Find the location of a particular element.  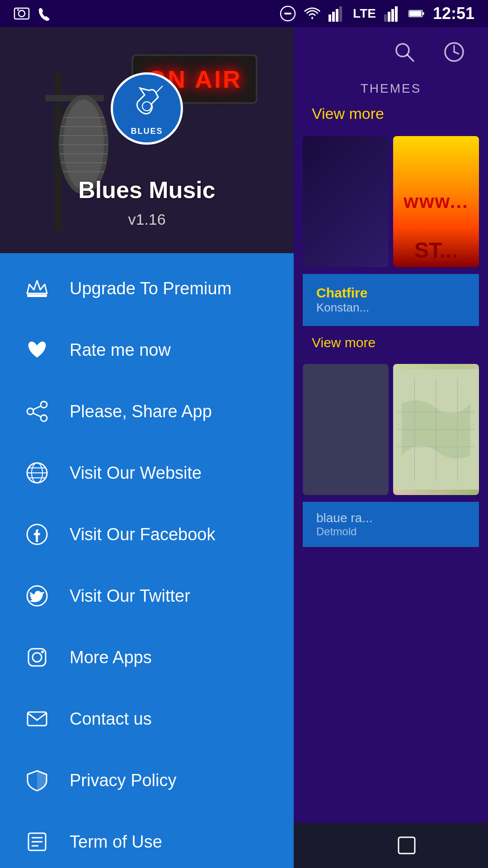

view-more-1: View more is located at coordinates (391, 114).